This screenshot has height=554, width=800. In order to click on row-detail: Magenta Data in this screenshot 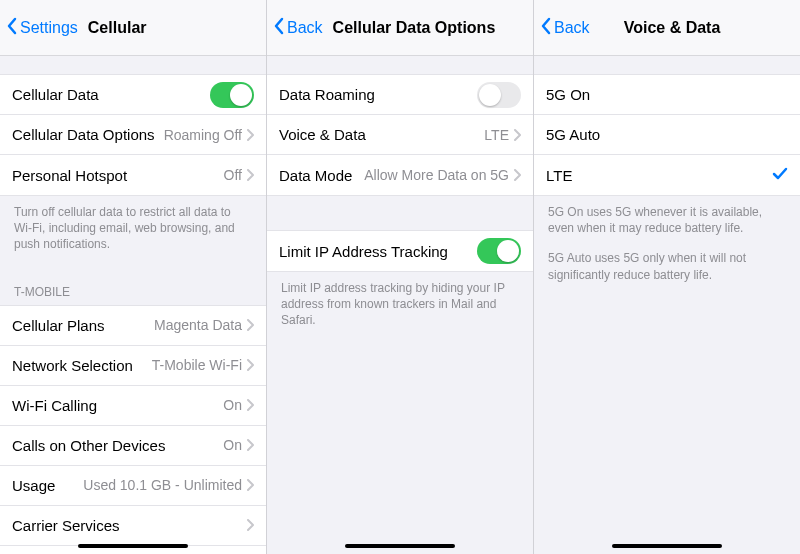, I will do `click(198, 325)`.